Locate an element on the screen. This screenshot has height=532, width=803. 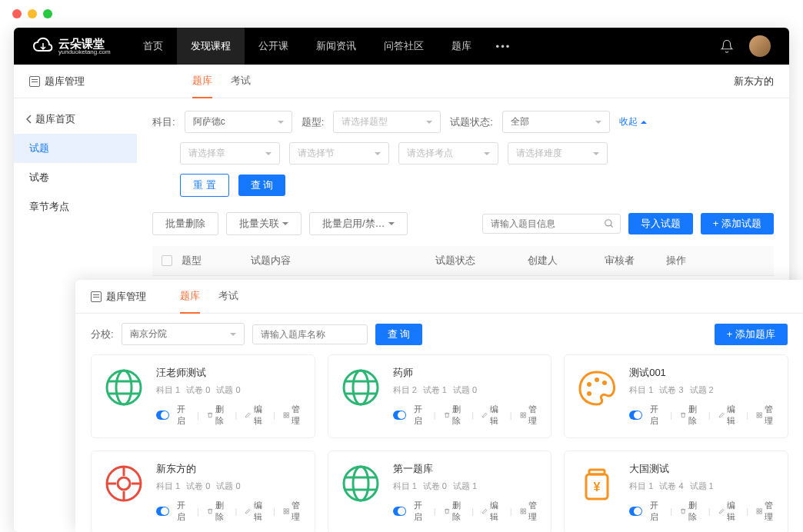
nav-open-courses: 公开课 is located at coordinates (274, 46).